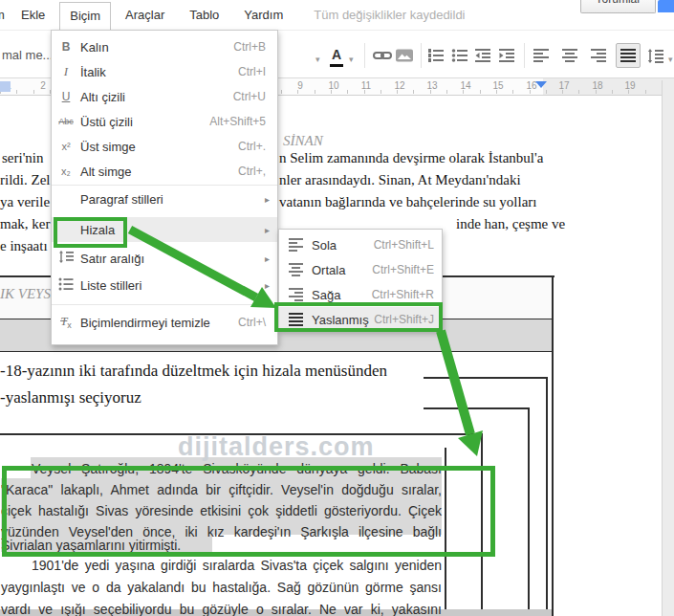  Describe the element at coordinates (382, 57) in the screenshot. I see `insert-link-icon` at that location.